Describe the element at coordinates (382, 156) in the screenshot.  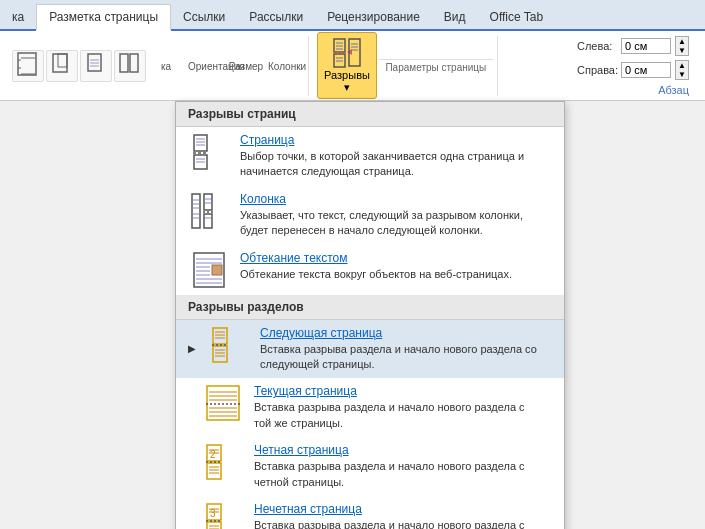
I see `page-break-text: Страница Выбор точки, в которой заканчив…` at that location.